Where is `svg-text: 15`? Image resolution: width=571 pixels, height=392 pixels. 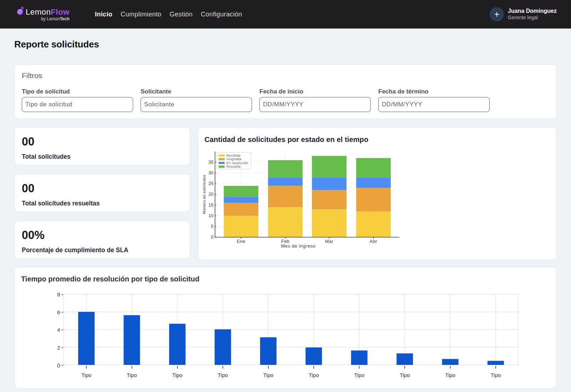
svg-text: 15 is located at coordinates (211, 205).